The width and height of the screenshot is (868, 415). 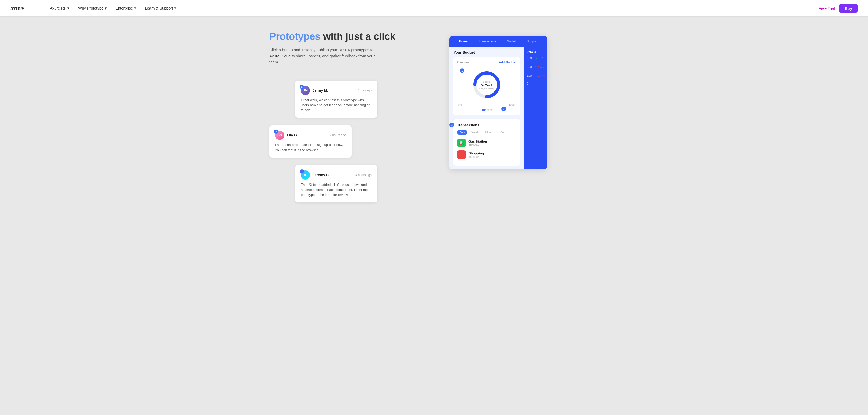 What do you see at coordinates (432, 8) in the screenshot?
I see `nav-links: Axure RP ▾ Why Prototype ▾ Enterprise ▾ …` at bounding box center [432, 8].